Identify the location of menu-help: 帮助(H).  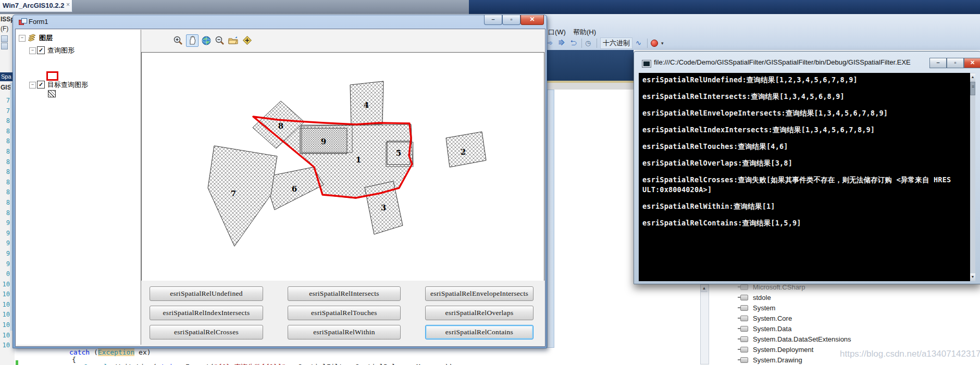
(585, 32).